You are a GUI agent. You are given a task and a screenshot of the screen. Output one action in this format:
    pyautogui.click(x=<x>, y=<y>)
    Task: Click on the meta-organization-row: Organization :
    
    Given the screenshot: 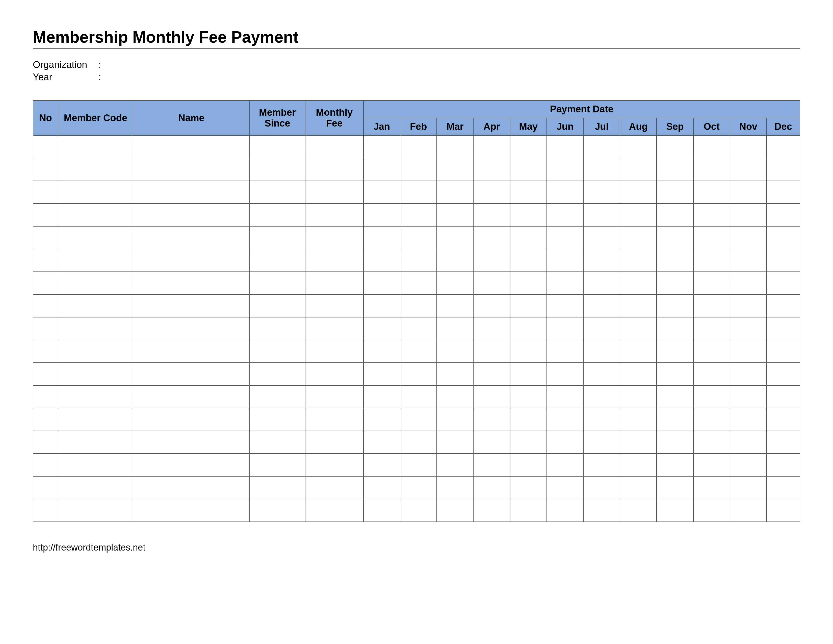 What is the action you would take?
    pyautogui.click(x=416, y=65)
    